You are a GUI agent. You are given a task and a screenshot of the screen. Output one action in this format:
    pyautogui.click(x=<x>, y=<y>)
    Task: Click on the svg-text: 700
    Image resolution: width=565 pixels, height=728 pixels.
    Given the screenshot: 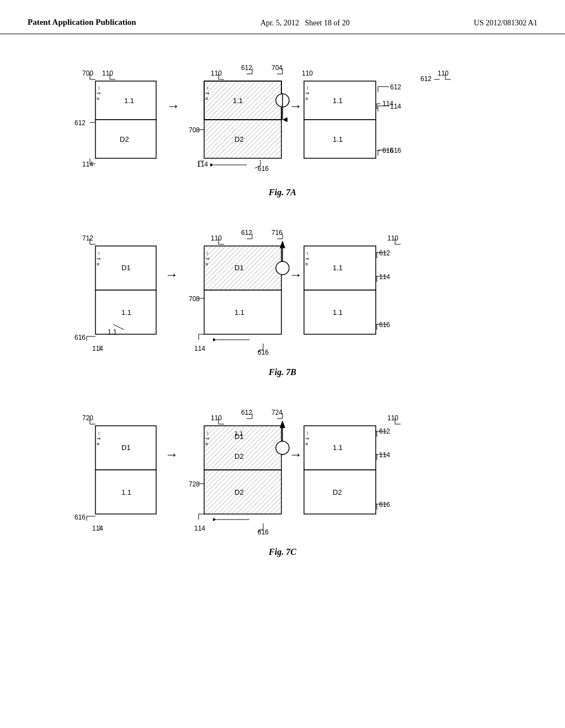 What is the action you would take?
    pyautogui.click(x=88, y=73)
    